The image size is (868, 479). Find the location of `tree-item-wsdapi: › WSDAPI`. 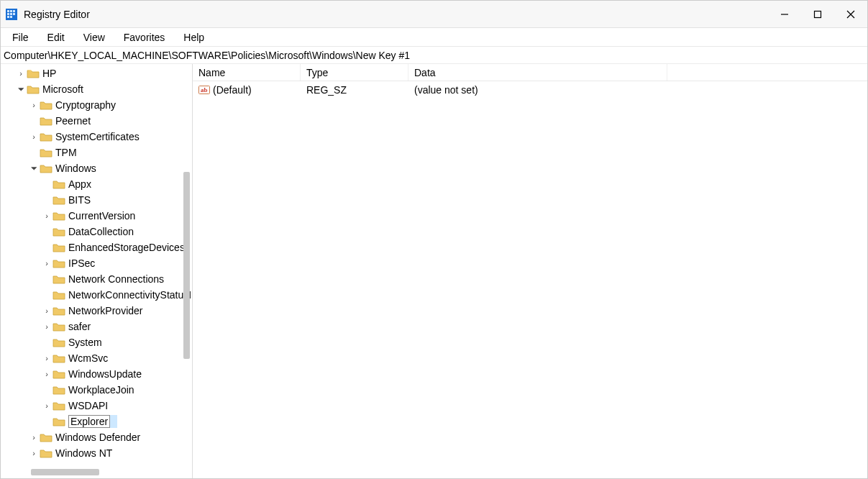

tree-item-wsdapi: › WSDAPI is located at coordinates (96, 406).